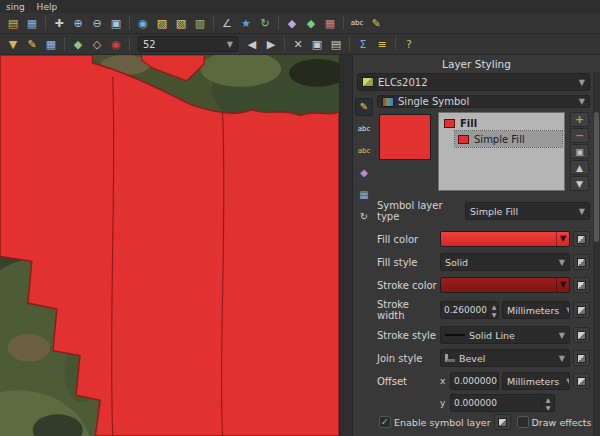  Describe the element at coordinates (505, 335) in the screenshot. I see `stroke-style-selector: Solid Line ▼` at that location.